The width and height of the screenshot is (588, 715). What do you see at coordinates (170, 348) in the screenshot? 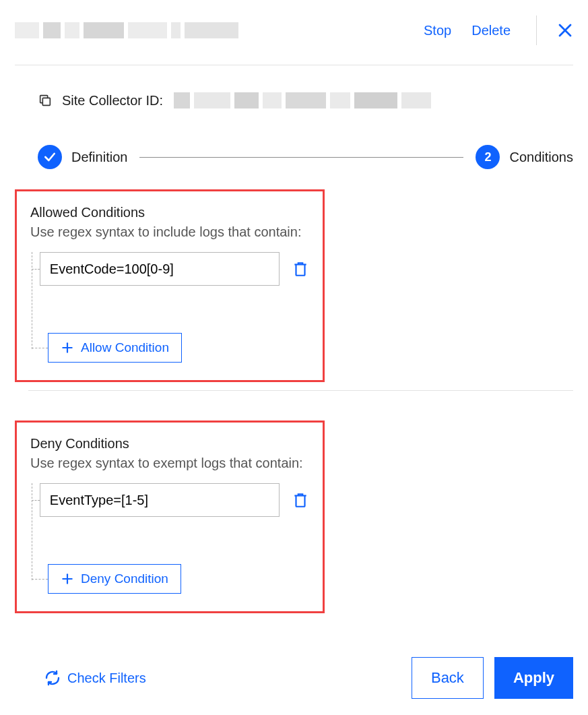
I see `allowed-add-row: Allow Condition` at bounding box center [170, 348].